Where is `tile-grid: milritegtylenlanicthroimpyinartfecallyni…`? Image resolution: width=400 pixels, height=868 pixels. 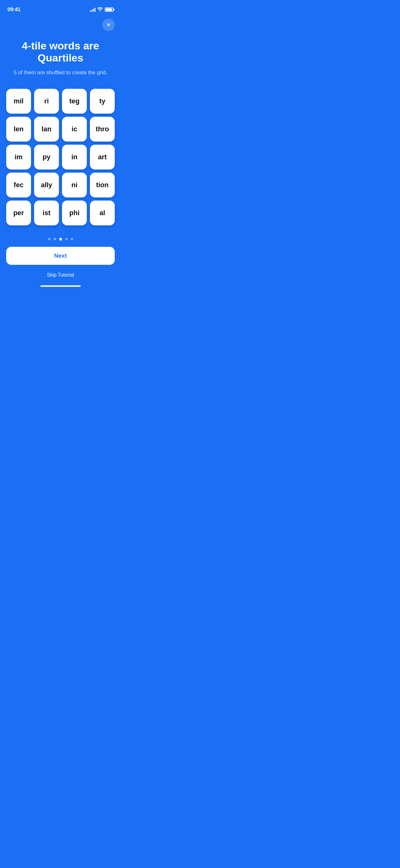 tile-grid: milritegtylenlanicthroimpyinartfecallyni… is located at coordinates (61, 157).